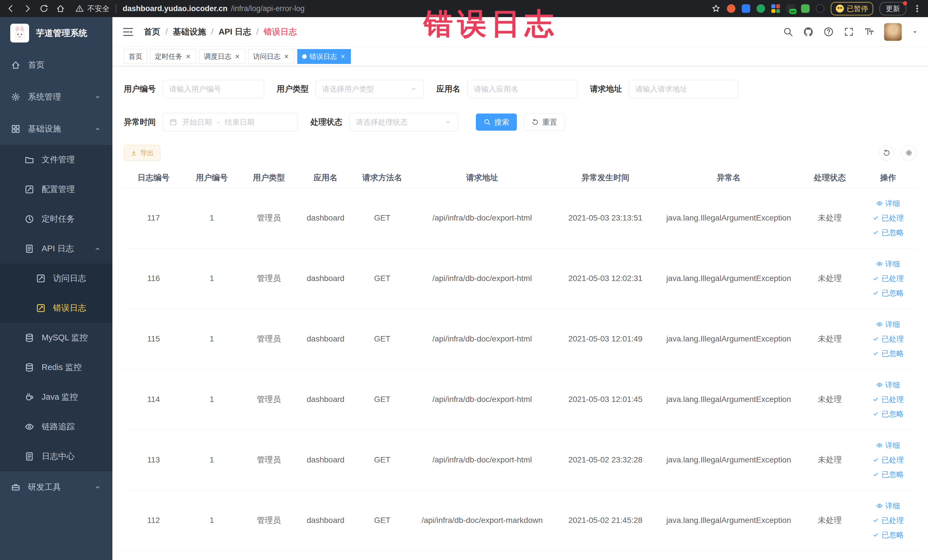 The height and width of the screenshot is (560, 928). I want to click on refresh-button, so click(887, 153).